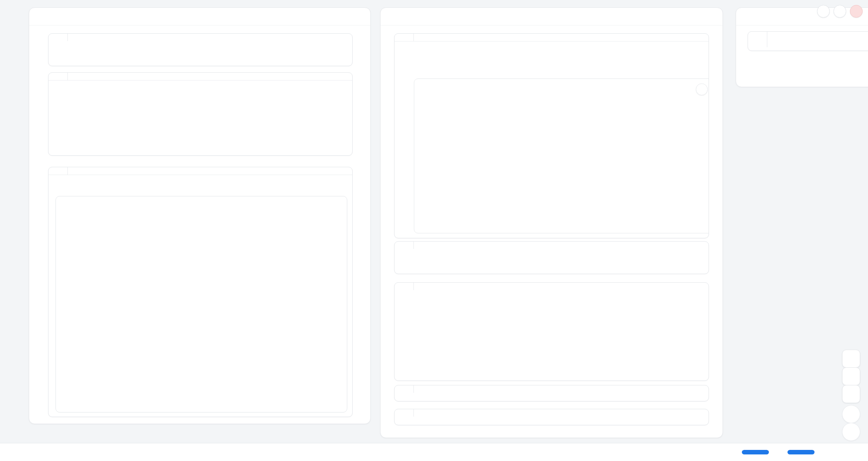 This screenshot has height=461, width=868. What do you see at coordinates (552, 16) in the screenshot?
I see `column-header-middle` at bounding box center [552, 16].